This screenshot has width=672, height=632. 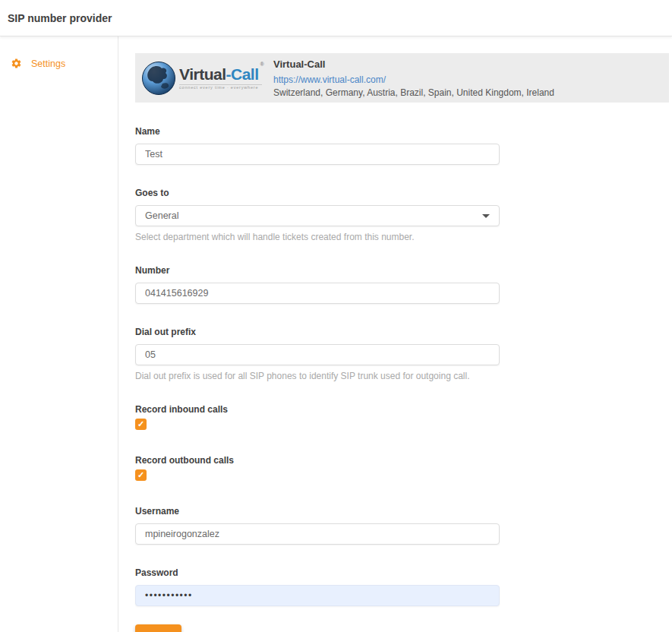 I want to click on record-outbound-label: Record outbound calls, so click(x=317, y=460).